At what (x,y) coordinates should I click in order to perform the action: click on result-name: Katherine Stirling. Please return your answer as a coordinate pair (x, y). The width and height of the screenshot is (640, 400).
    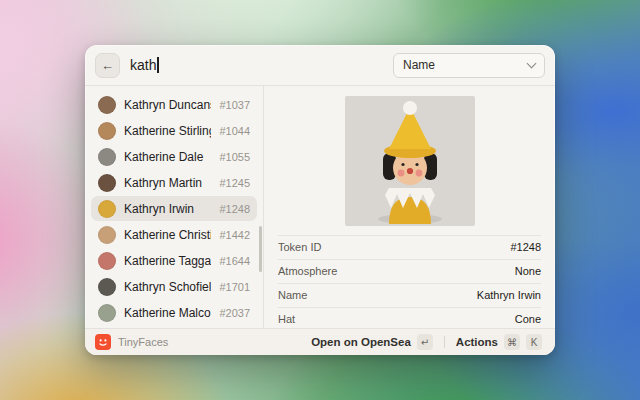
    Looking at the image, I should click on (168, 131).